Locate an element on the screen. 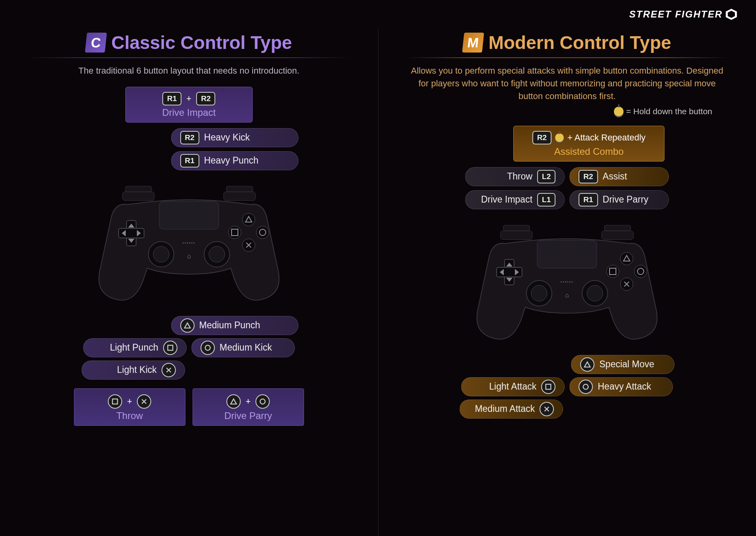  modern-triangle-row: Special Move is located at coordinates (623, 364).